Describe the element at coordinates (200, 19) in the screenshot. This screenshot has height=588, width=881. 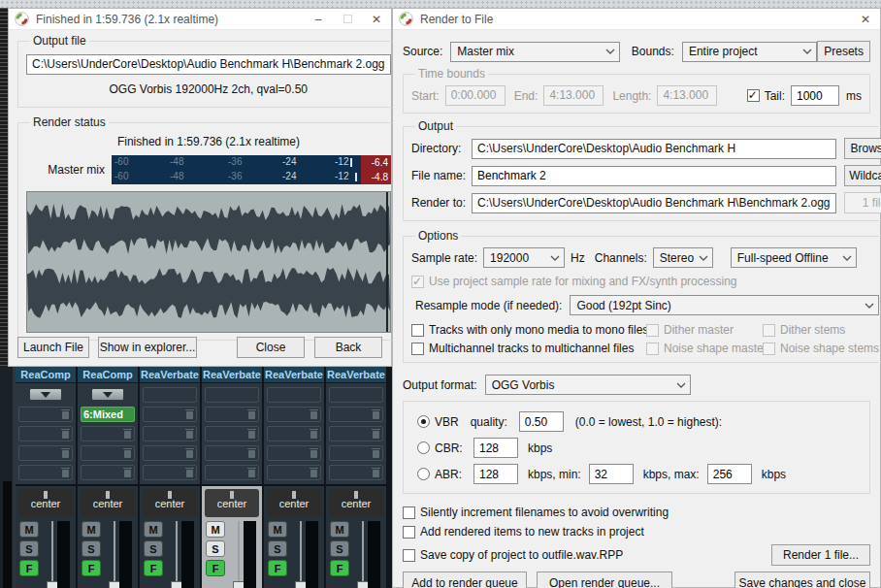
I see `dialog-titlebar: Finished in 1:59.736 (2.1x realtime) – ✕` at that location.